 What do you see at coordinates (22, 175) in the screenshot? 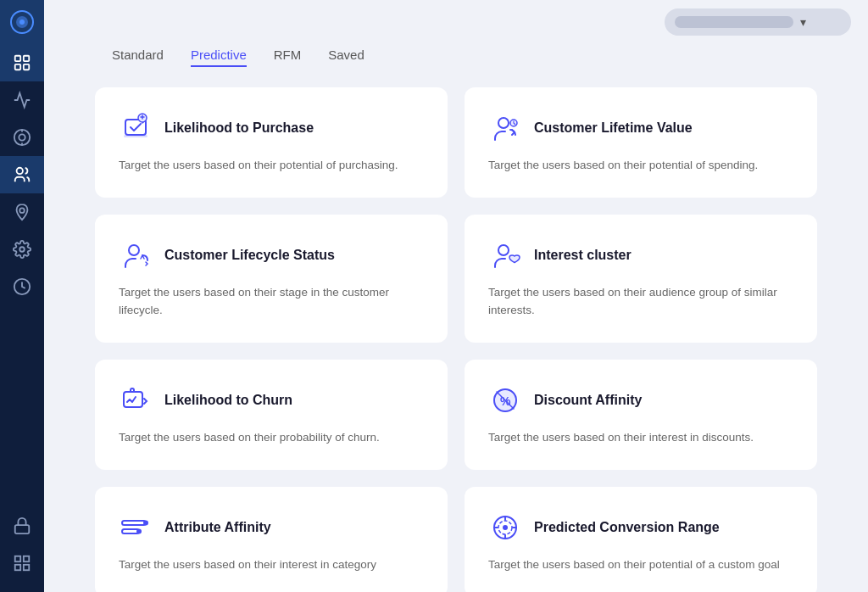
I see `nav-users-icon` at bounding box center [22, 175].